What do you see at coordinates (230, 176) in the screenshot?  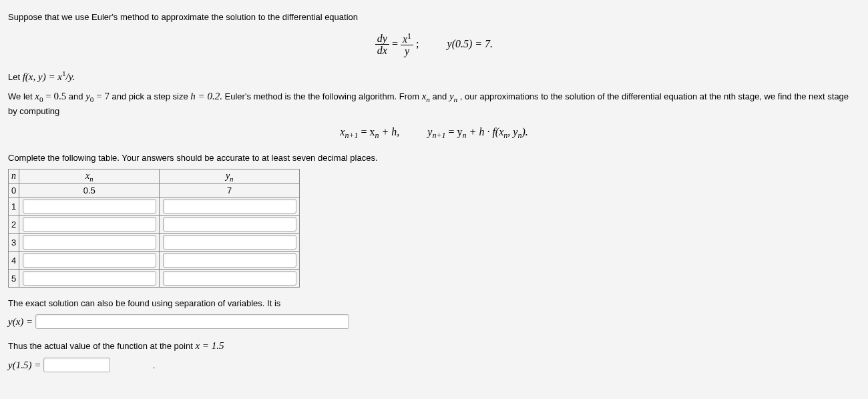 I see `th-yn: yn` at bounding box center [230, 176].